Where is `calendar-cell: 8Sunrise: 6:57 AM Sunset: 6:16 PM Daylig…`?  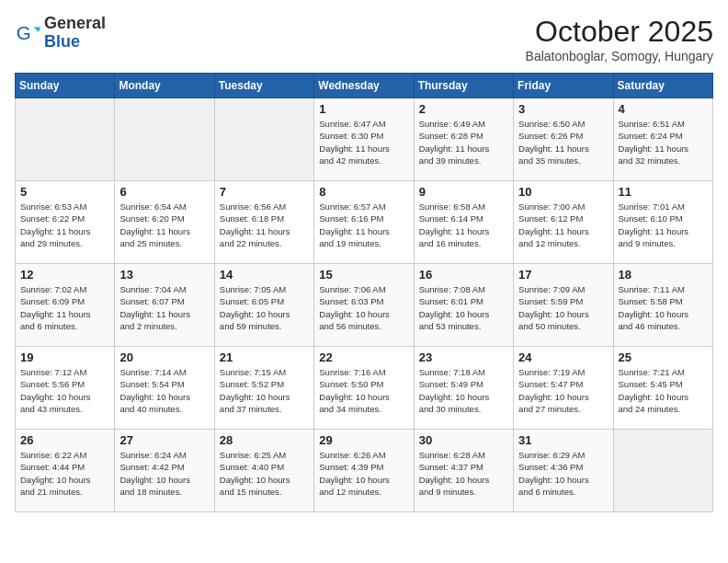
calendar-cell: 8Sunrise: 6:57 AM Sunset: 6:16 PM Daylig… is located at coordinates (364, 223).